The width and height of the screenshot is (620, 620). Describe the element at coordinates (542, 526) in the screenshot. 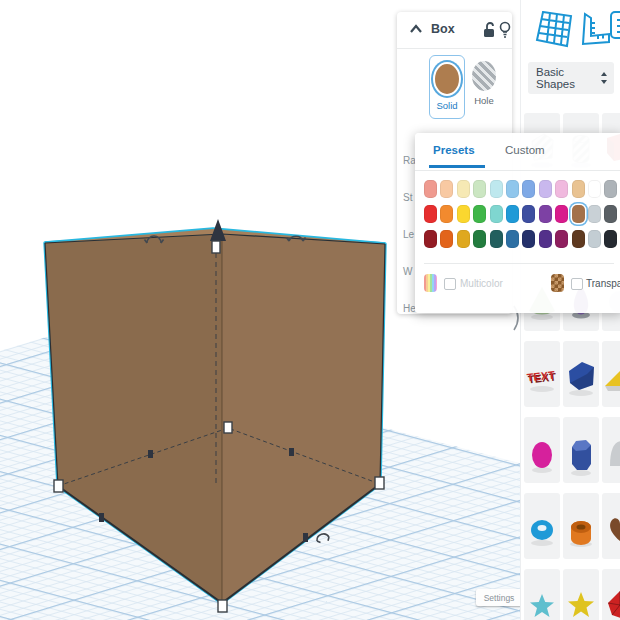

I see `shape-thumb-blue-torus` at that location.